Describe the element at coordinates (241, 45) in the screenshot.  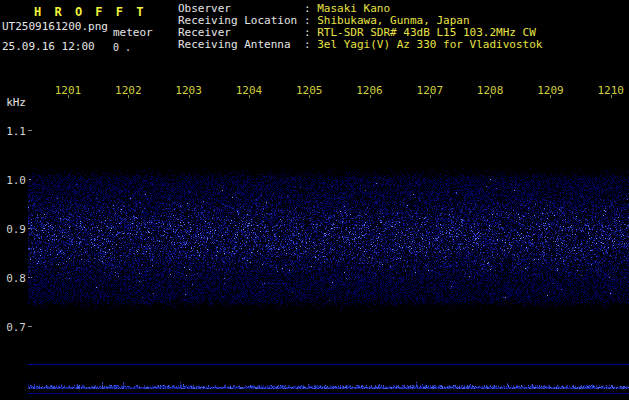
I see `info-label: Receiving Antenna` at that location.